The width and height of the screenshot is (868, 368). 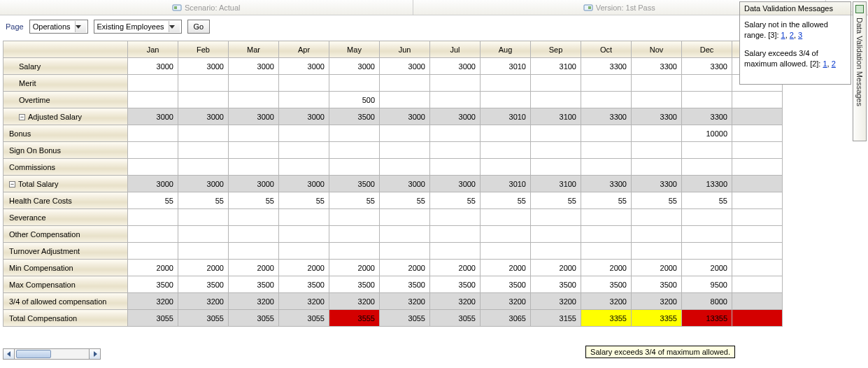 I want to click on column-header: Oct, so click(x=606, y=50).